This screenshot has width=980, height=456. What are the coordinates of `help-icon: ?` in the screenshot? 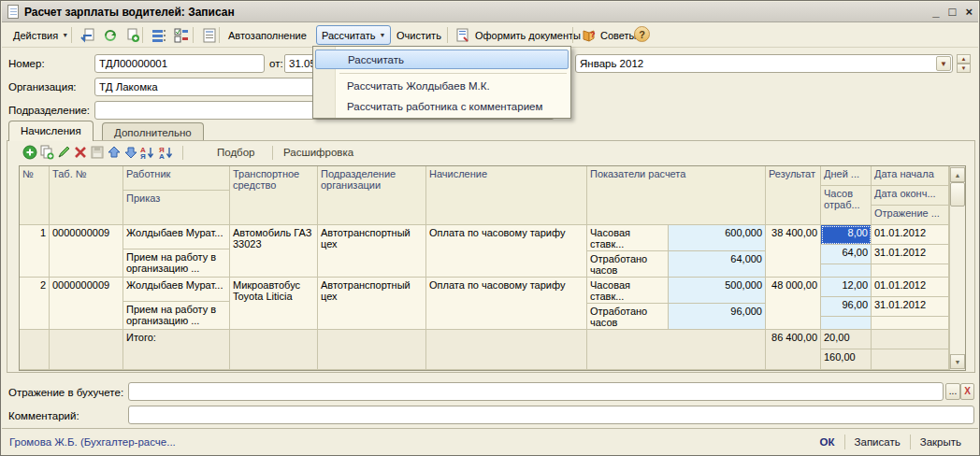 It's located at (641, 34).